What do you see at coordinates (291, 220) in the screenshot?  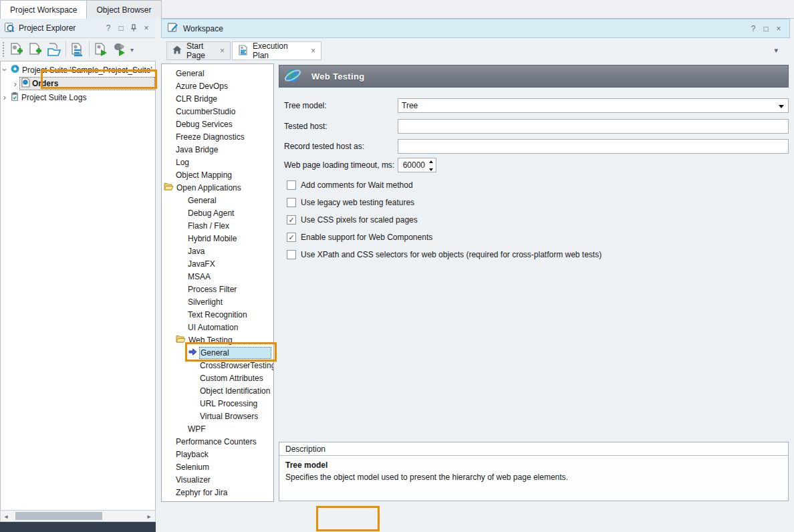 I see `checkbox-css-pixels: ✓` at bounding box center [291, 220].